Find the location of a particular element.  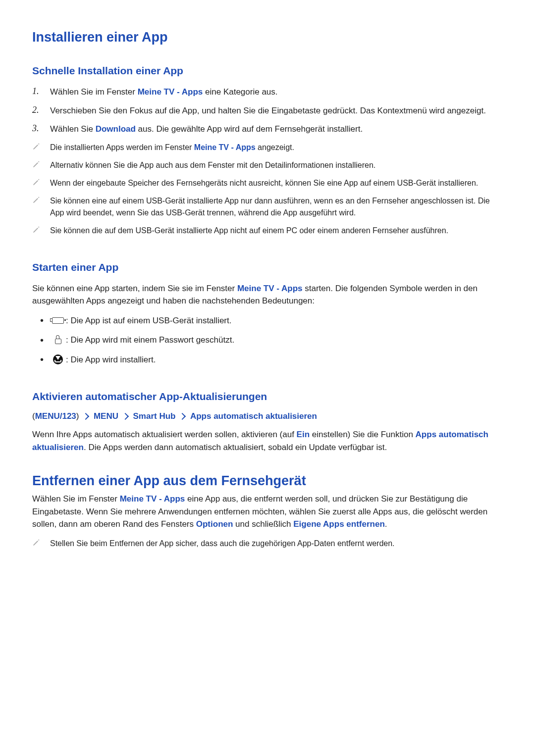

note-text: Sie können eine auf einem USB-Gerät inst… is located at coordinates (276, 207).